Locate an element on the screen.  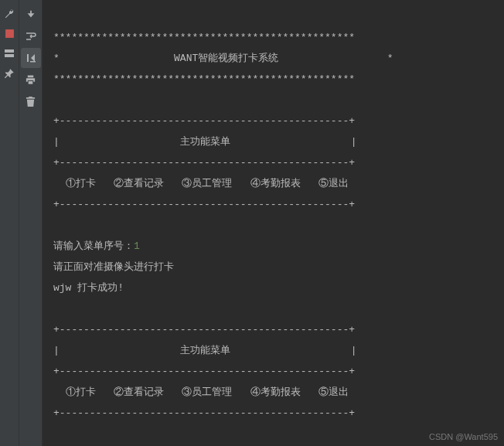
soft-wrap-button is located at coordinates (31, 36).